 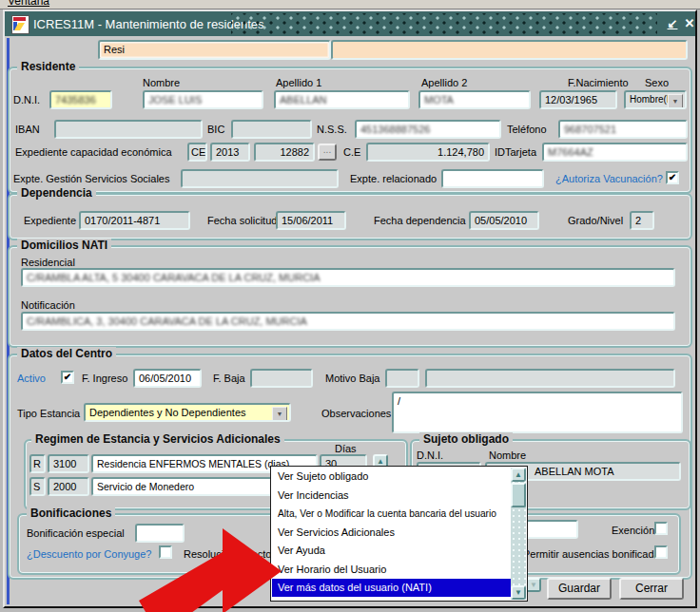 I want to click on guardar-button: Guardar, so click(x=579, y=589).